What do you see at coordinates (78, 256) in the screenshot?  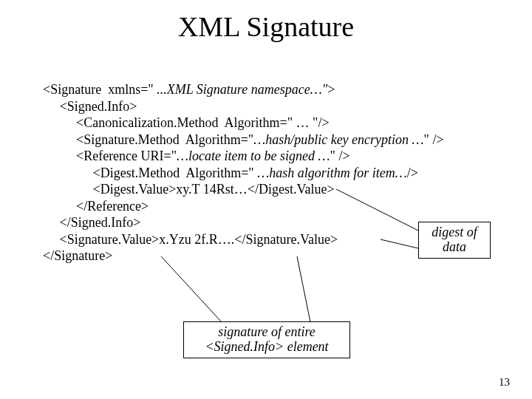 I see `code-line-11: </Signature>` at bounding box center [78, 256].